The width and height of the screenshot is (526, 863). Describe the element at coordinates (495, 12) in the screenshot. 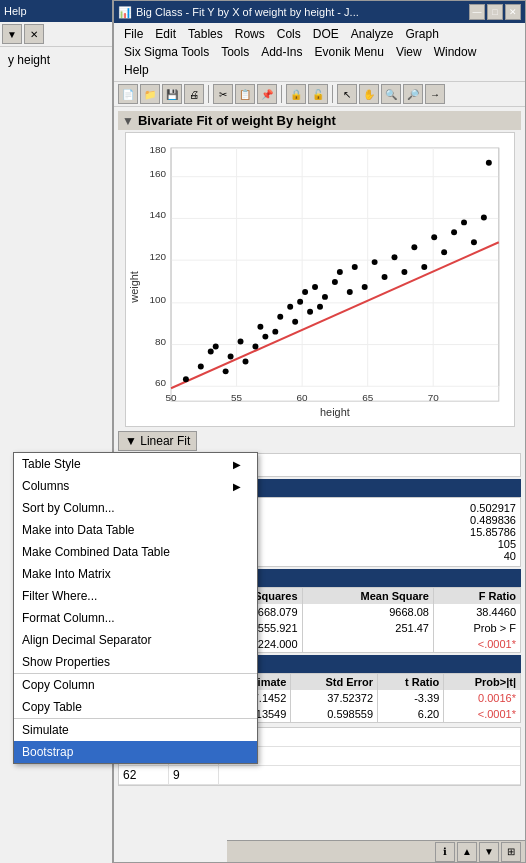

I see `maximize-button: □` at that location.